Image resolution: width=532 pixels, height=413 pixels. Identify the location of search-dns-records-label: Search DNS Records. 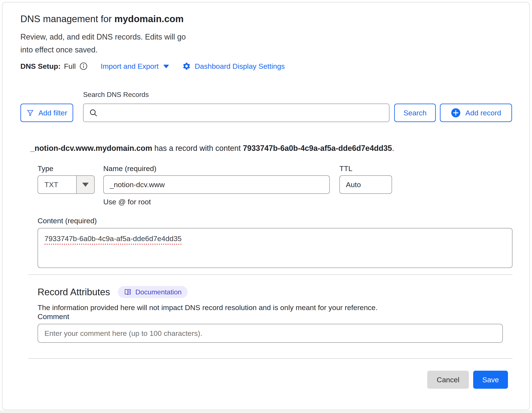
(236, 95).